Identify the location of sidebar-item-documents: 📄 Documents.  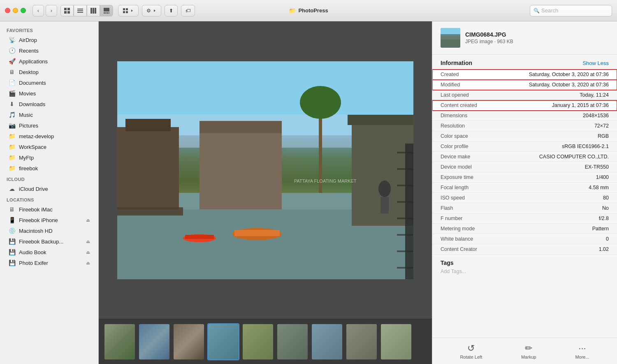
(49, 83).